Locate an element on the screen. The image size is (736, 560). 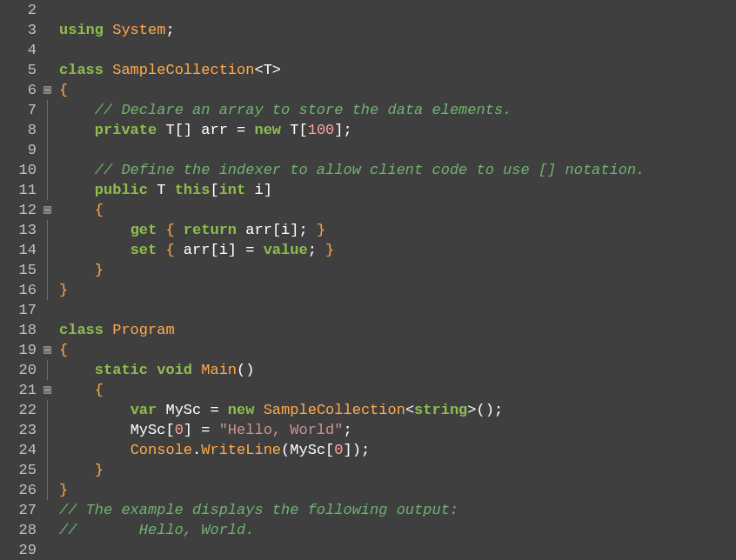
line-number: 3 is located at coordinates (18, 30).